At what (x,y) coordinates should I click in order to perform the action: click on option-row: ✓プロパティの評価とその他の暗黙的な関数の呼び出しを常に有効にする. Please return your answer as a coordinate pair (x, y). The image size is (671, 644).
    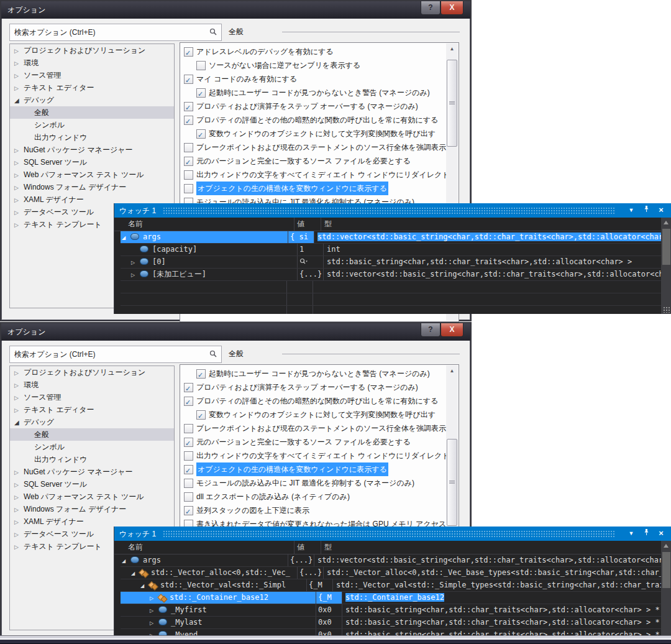
    Looking at the image, I should click on (319, 120).